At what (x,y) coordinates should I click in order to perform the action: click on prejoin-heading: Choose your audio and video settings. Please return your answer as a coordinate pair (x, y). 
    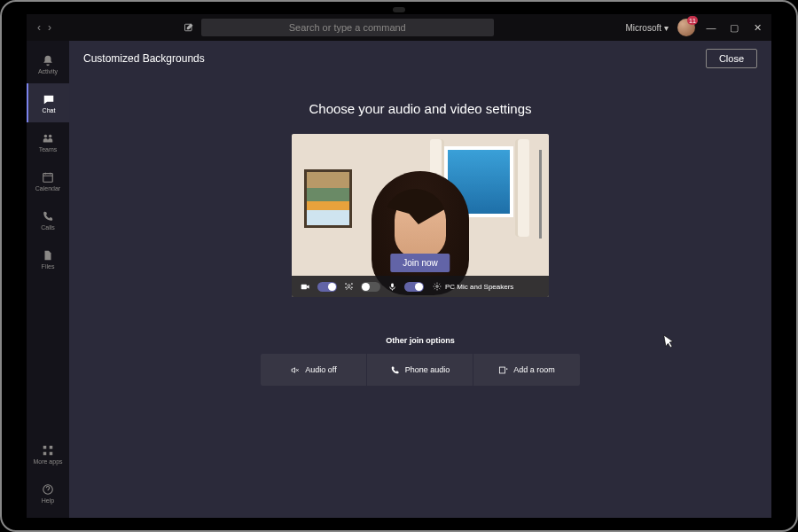
    Looking at the image, I should click on (420, 108).